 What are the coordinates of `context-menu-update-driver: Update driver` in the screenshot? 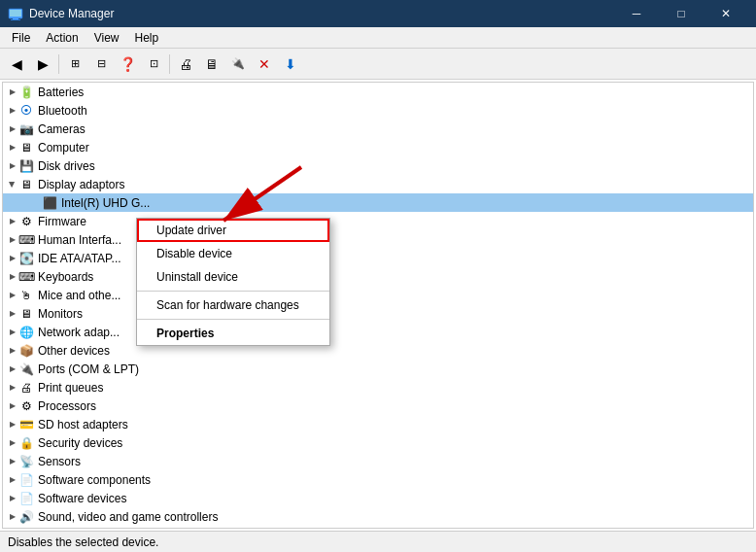 It's located at (233, 230).